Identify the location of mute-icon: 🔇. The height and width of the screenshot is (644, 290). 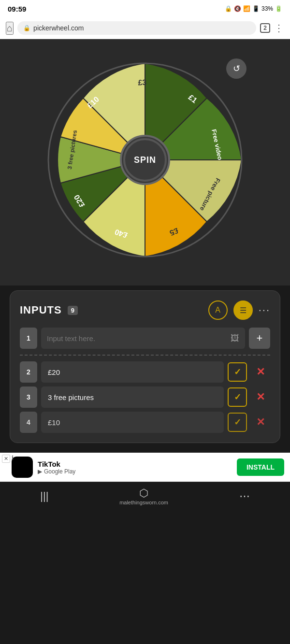
(238, 9).